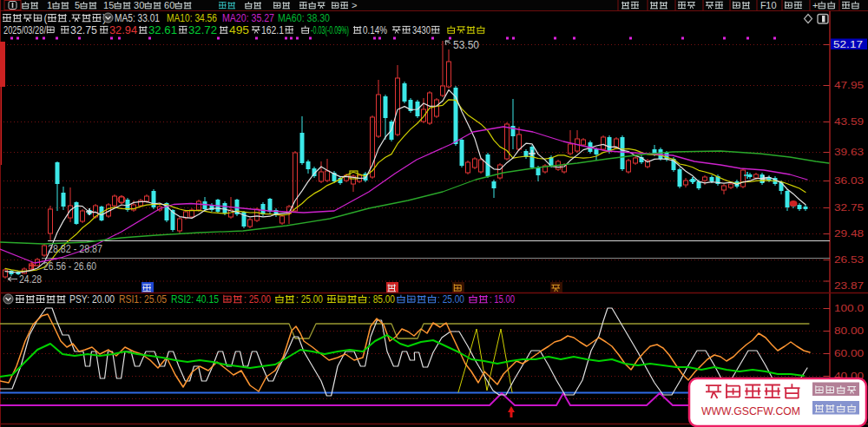  I want to click on svg-text: MA5: 33.01, so click(137, 18).